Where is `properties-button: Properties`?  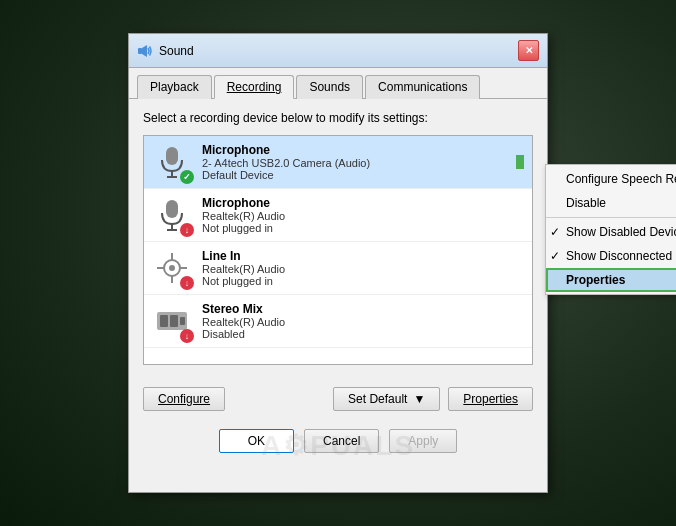 properties-button: Properties is located at coordinates (490, 399).